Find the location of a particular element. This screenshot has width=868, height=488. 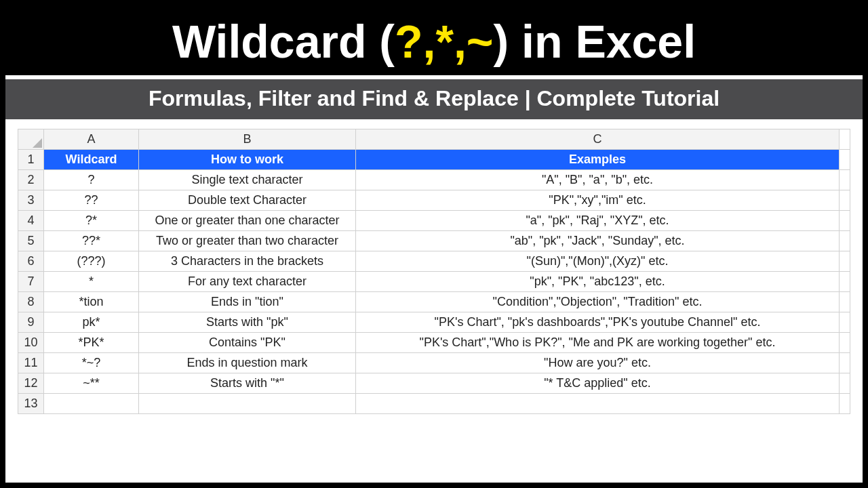

table-row: 4 ?* One or greater than one character "… is located at coordinates (434, 221).